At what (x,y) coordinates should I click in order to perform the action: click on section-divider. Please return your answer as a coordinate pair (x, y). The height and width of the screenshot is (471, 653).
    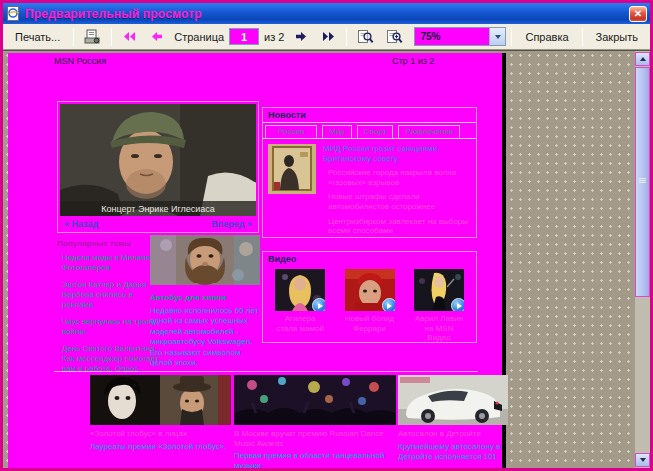
    Looking at the image, I should click on (266, 372).